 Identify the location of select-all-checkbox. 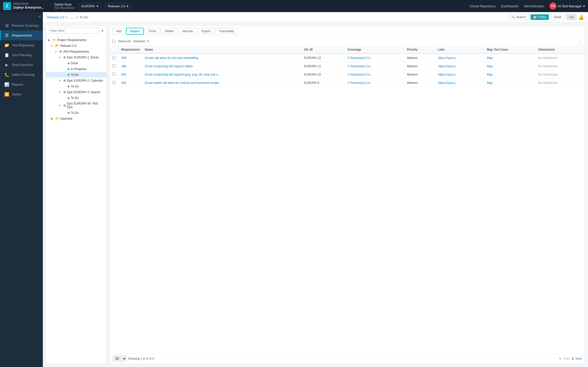
(114, 41).